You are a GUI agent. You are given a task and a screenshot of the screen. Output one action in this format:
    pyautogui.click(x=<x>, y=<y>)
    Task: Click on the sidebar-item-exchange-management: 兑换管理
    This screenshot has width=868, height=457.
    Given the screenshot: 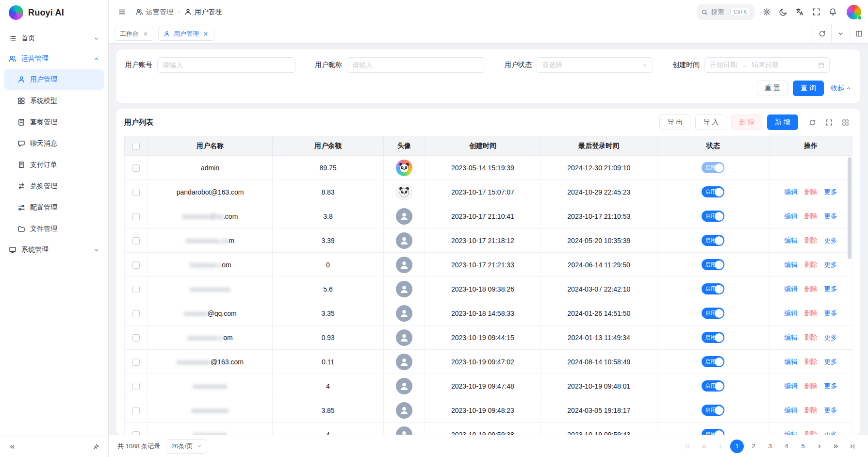 What is the action you would take?
    pyautogui.click(x=54, y=186)
    